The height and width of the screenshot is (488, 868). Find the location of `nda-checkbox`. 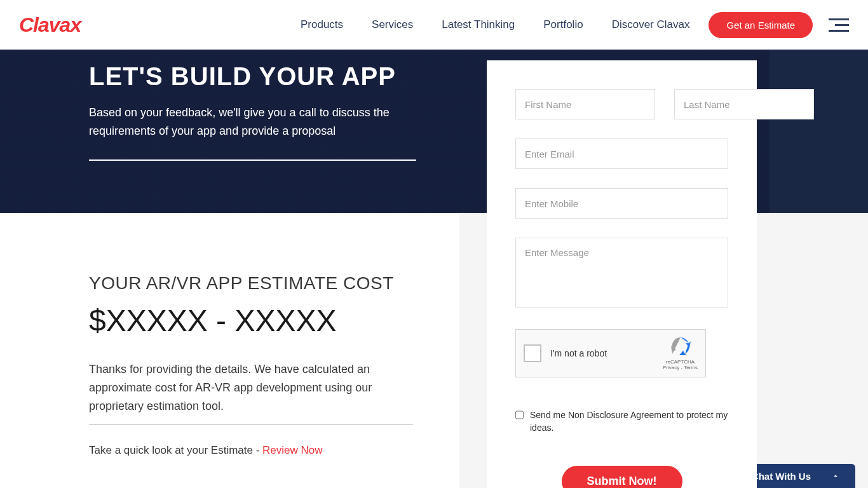

nda-checkbox is located at coordinates (520, 415).